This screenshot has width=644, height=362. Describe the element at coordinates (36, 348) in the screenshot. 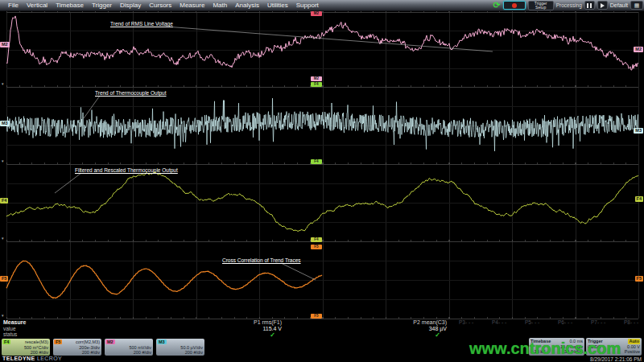

I see `channel-descriptor-lines: rescale(M3)500 m°C/div200 #/div` at that location.